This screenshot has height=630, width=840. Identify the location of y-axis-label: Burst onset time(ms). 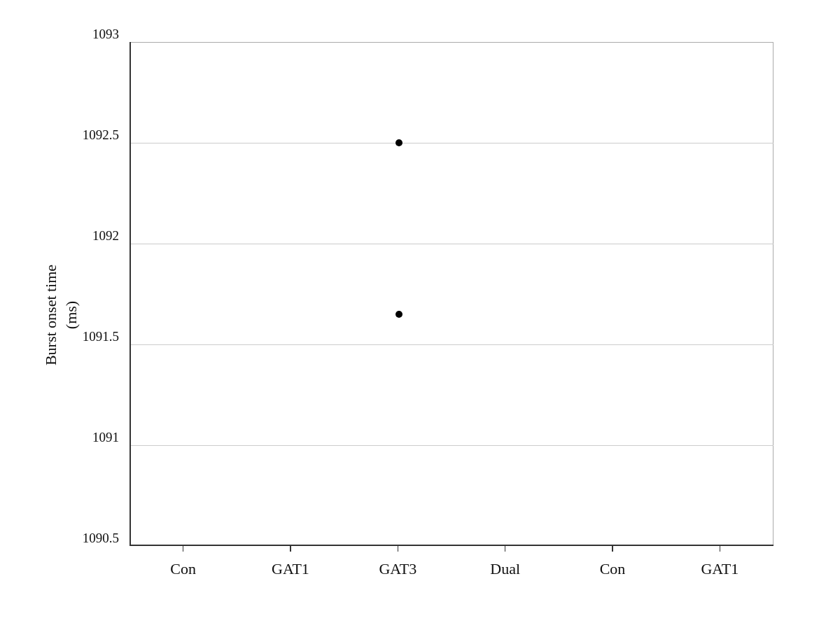
(62, 315).